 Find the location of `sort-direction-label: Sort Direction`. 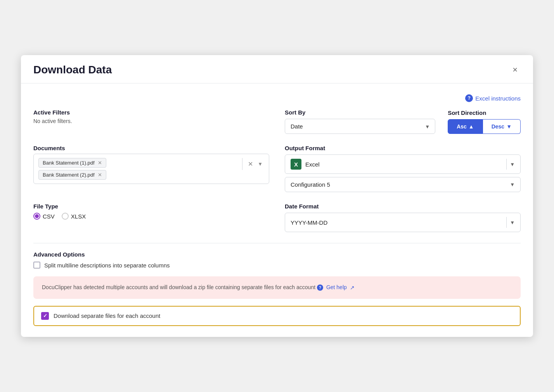

sort-direction-label: Sort Direction is located at coordinates (484, 113).